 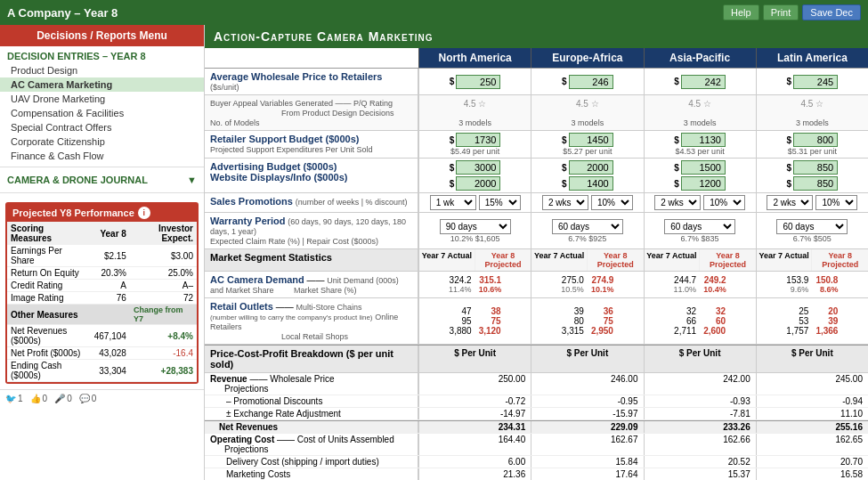 What do you see at coordinates (164, 354) in the screenshot?
I see `perf-chg-netprofit: -16.4` at bounding box center [164, 354].